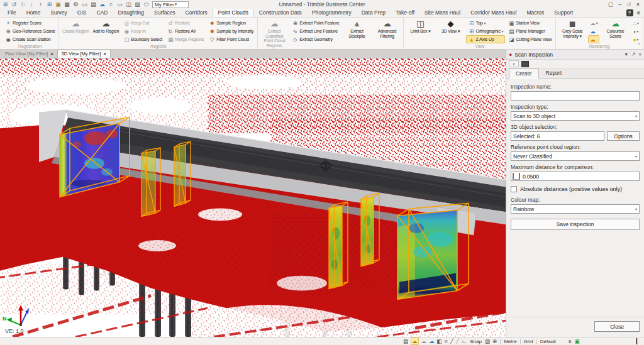  What do you see at coordinates (131, 13) in the screenshot?
I see `menu-tab-draughting: Draughting` at bounding box center [131, 13].